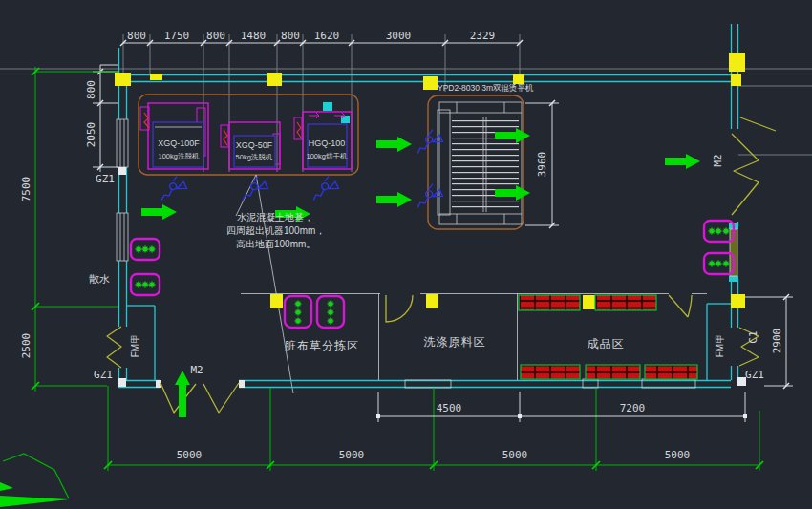  I want to click on dim-top-7: 3000, so click(399, 36).